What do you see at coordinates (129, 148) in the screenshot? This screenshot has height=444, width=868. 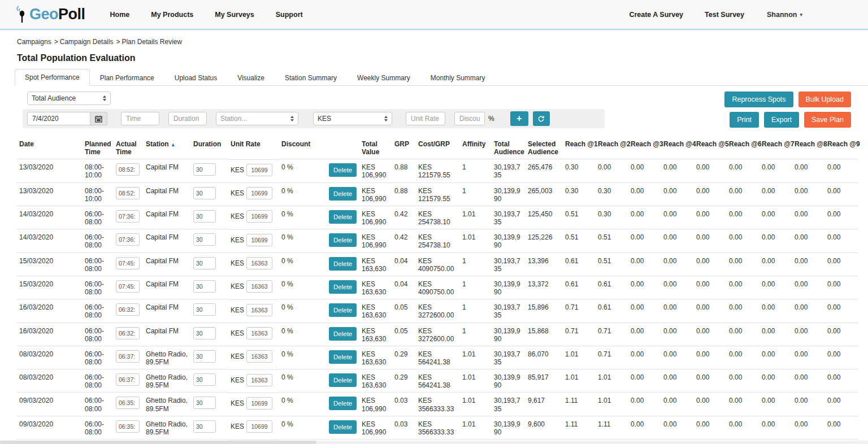 I see `column-header-actual: Actual Time` at bounding box center [129, 148].